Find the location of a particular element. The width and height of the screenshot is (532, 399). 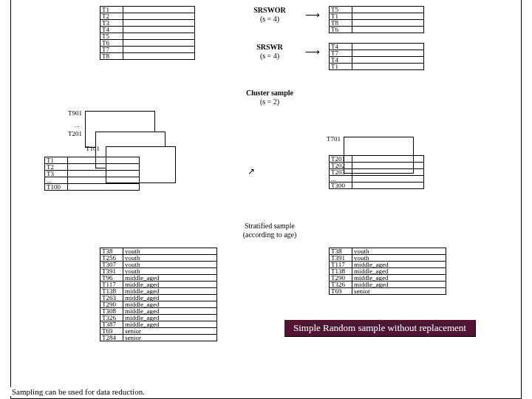

footer-content: Sampling can be used for data reduction. is located at coordinates (78, 392).